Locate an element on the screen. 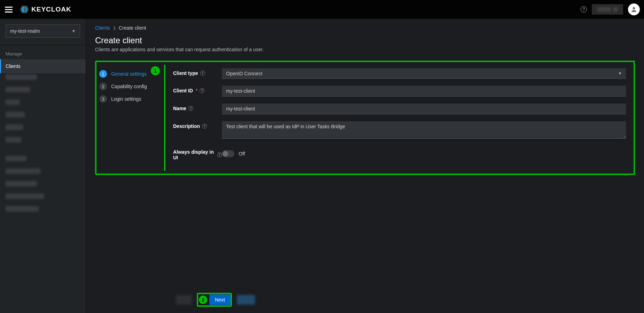 Image resolution: width=644 pixels, height=313 pixels. keycloak-logo-icon is located at coordinates (24, 9).